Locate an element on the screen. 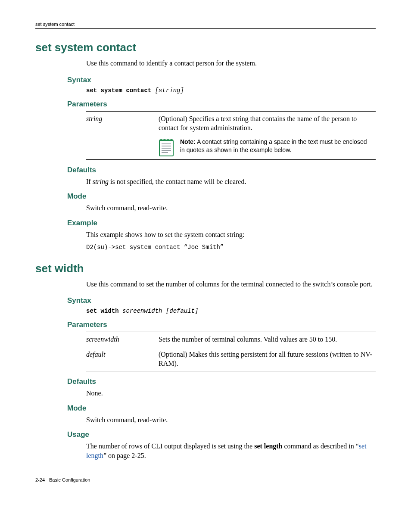 Image resolution: width=411 pixels, height=532 pixels. defaults-text: None. is located at coordinates (231, 393).